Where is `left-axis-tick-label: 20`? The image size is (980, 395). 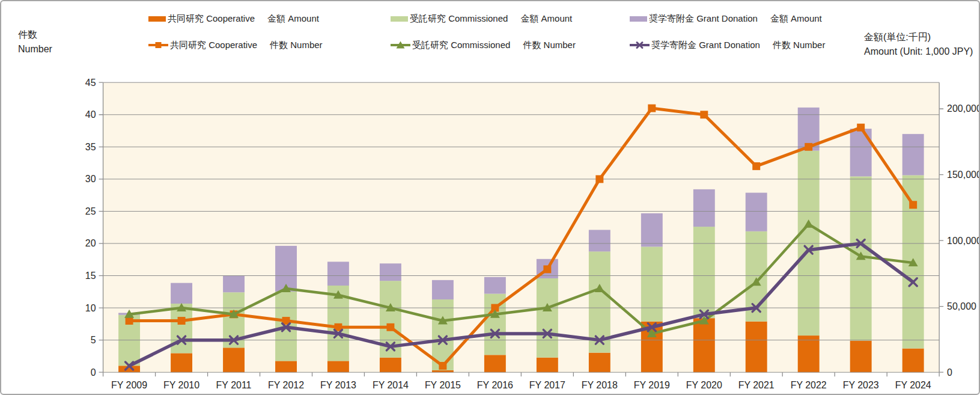
left-axis-tick-label: 20 is located at coordinates (91, 243).